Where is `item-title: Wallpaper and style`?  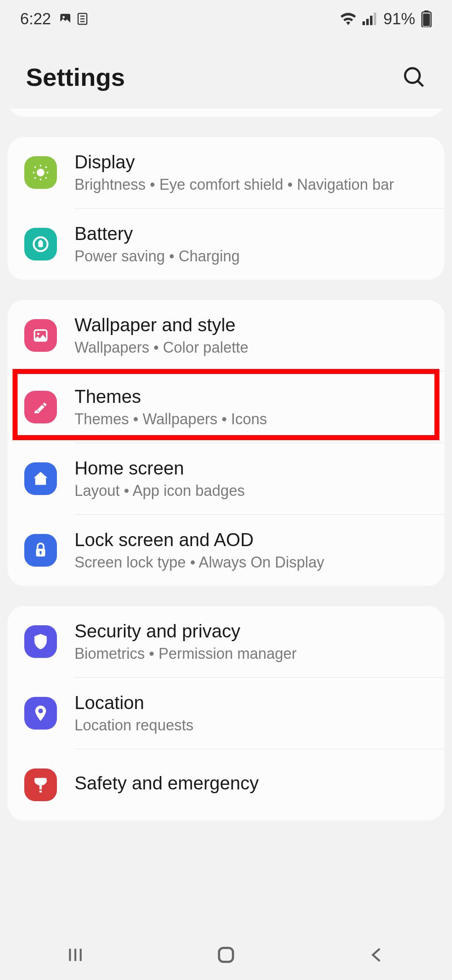 item-title: Wallpaper and style is located at coordinates (251, 325).